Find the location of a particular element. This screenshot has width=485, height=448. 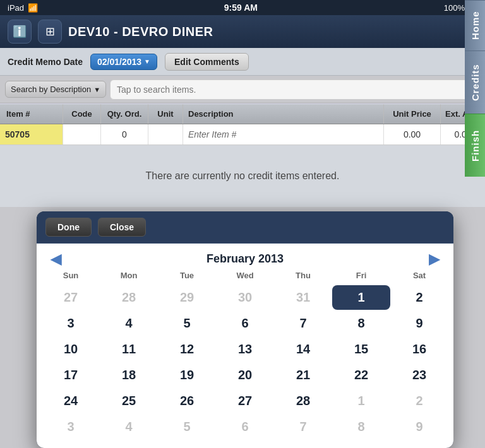

chevron-down-icon: ▼ is located at coordinates (97, 90).